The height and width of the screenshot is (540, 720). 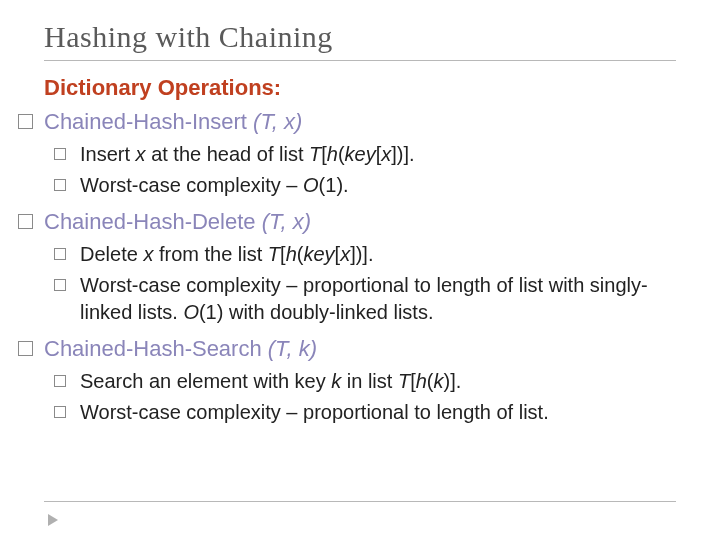 I want to click on nav-arrow-icon, so click(x=53, y=520).